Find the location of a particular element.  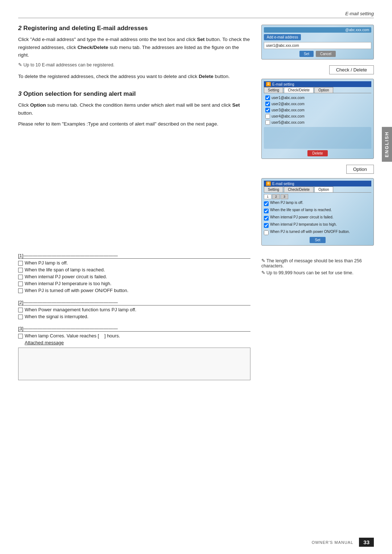

attached-message-label: Attached message is located at coordinates (138, 342).